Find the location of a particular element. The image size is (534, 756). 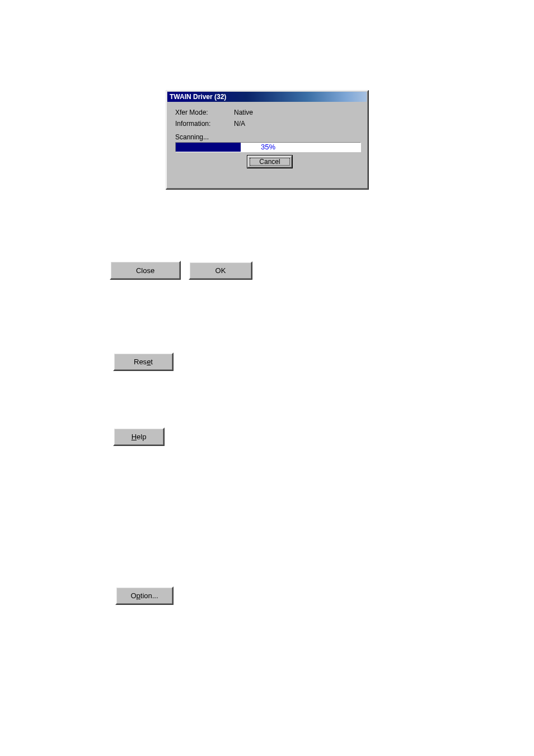

xfer-mode-label: Xfer Mode: is located at coordinates (205, 112).